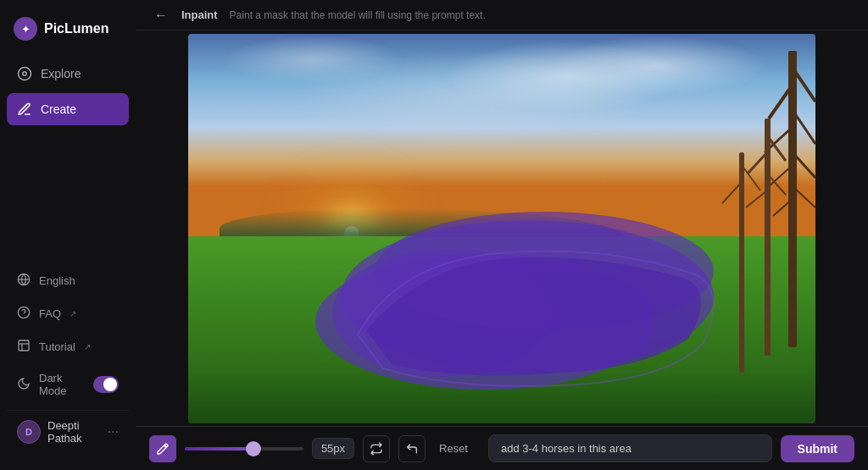 Image resolution: width=868 pixels, height=470 pixels. Describe the element at coordinates (73, 313) in the screenshot. I see `faq-external-icon: ↗` at that location.